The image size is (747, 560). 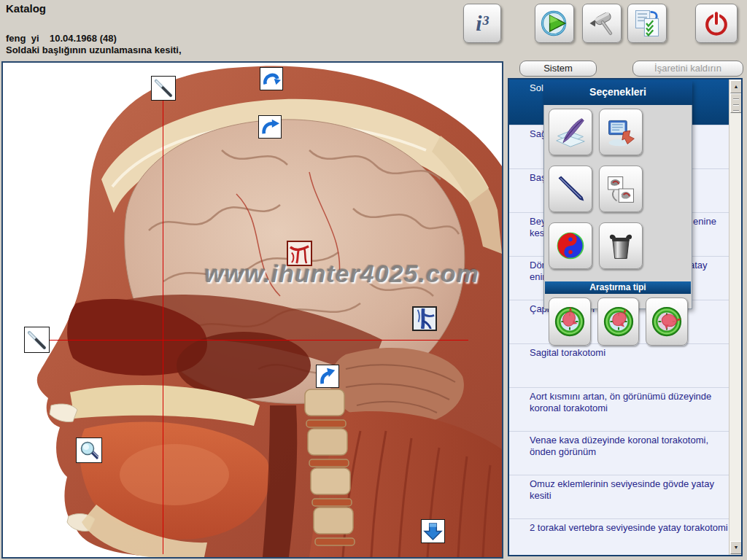 What do you see at coordinates (736, 87) in the screenshot?
I see `scroll-up-button: ▲` at bounding box center [736, 87].